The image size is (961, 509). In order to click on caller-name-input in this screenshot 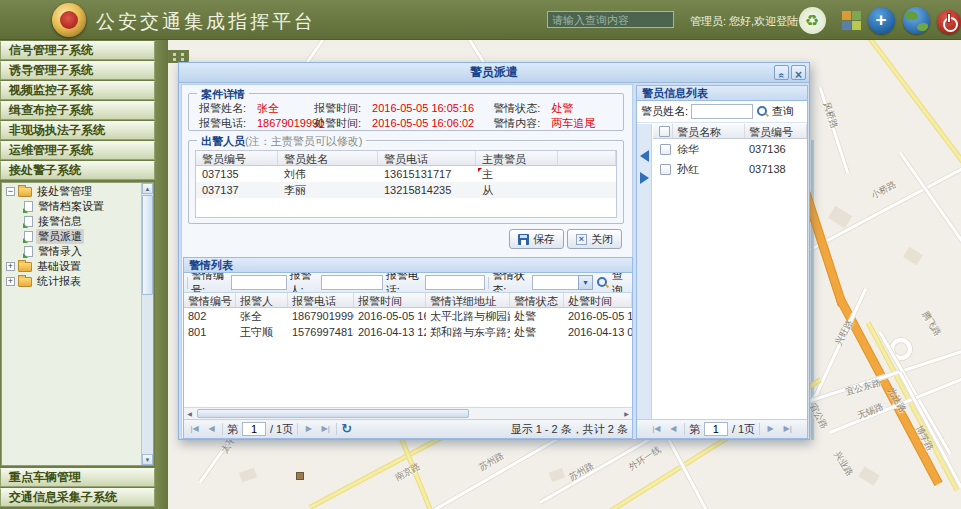, I will do `click(352, 282)`.